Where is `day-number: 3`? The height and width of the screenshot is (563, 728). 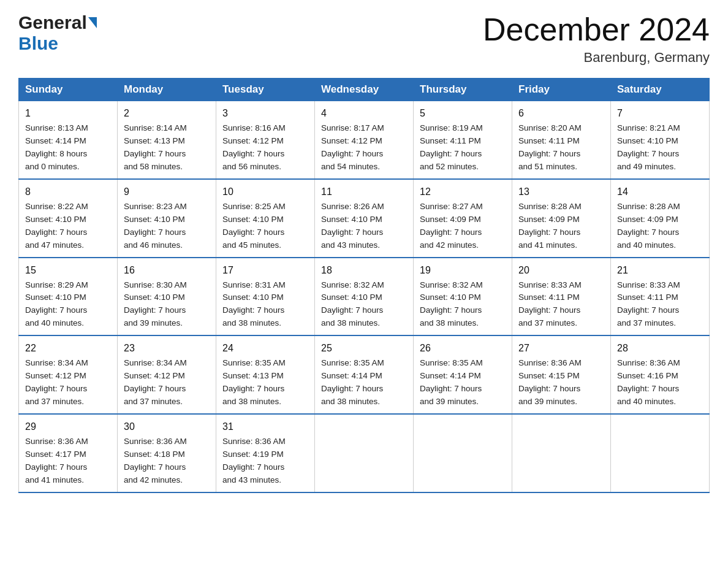 day-number: 3 is located at coordinates (265, 113).